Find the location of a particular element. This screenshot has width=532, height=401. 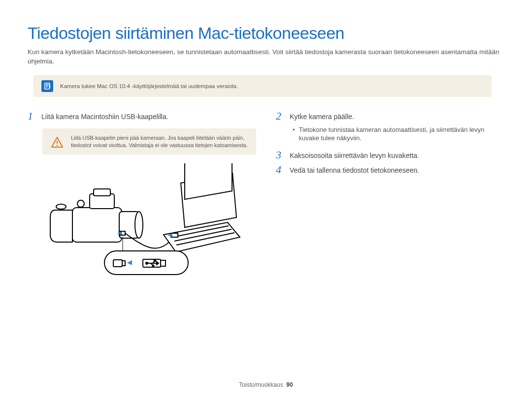

step-text: Kytke kamera päälle. is located at coordinates (322, 116).